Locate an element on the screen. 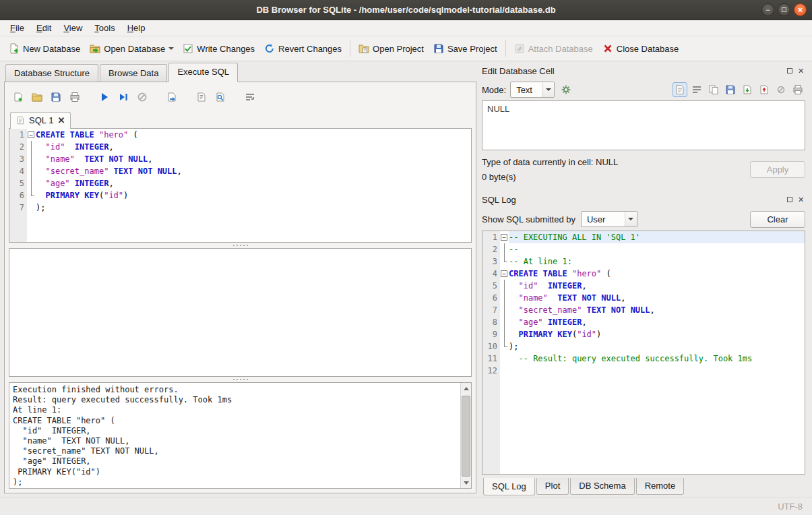 This screenshot has height=515, width=812. apply-format-button is located at coordinates (566, 90).